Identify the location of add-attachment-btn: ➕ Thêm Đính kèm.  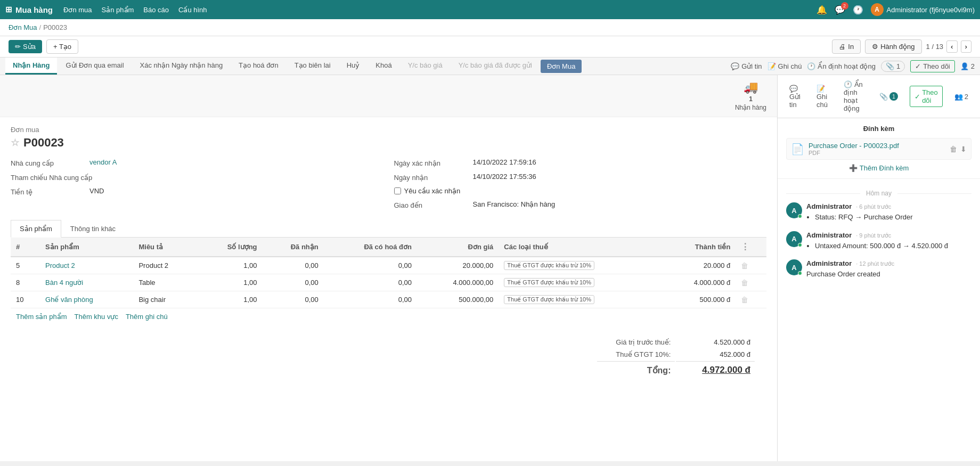
(879, 168).